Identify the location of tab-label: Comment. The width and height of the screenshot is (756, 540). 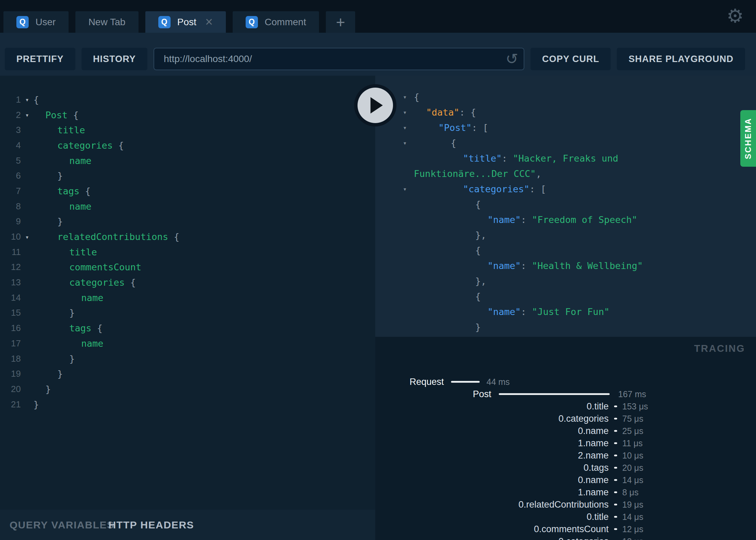
(285, 22).